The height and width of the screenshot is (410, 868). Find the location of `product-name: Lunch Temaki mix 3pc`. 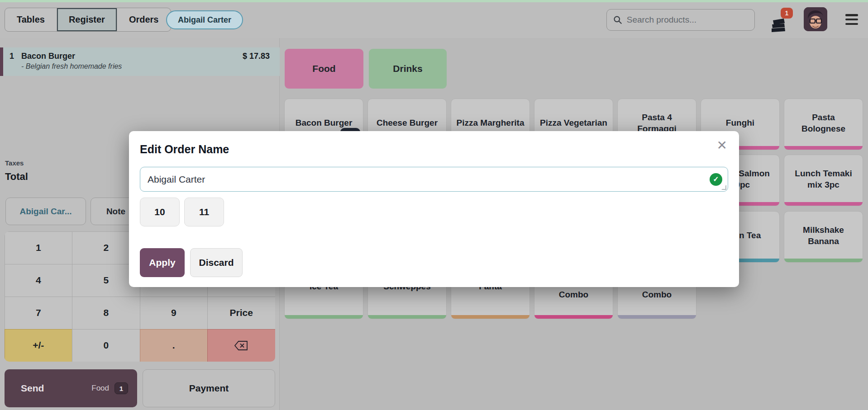

product-name: Lunch Temaki mix 3pc is located at coordinates (824, 179).